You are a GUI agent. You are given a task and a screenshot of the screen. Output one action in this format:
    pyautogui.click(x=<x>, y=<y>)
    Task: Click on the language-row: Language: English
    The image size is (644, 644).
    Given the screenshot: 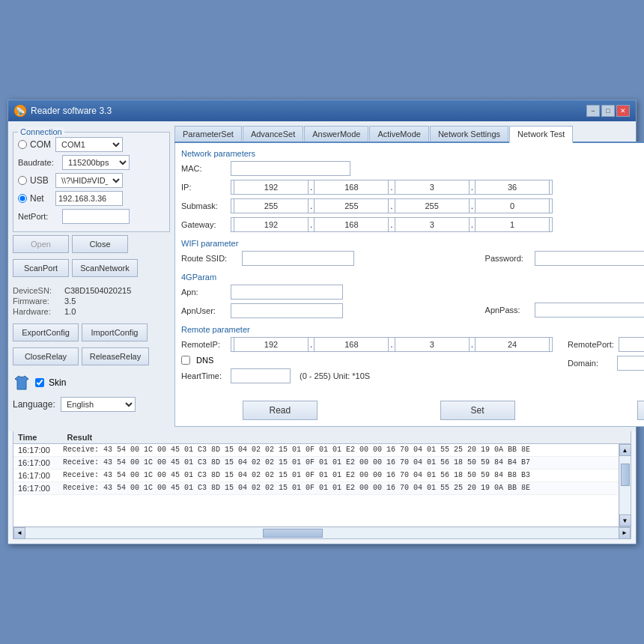 What is the action you would take?
    pyautogui.click(x=91, y=404)
    